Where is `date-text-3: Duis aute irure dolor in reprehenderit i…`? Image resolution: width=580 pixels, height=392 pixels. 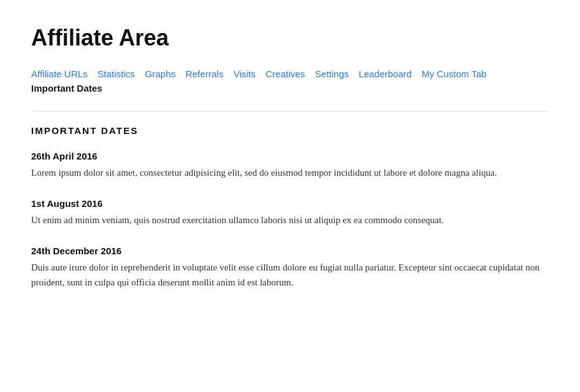 date-text-3: Duis aute irure dolor in reprehenderit i… is located at coordinates (290, 275).